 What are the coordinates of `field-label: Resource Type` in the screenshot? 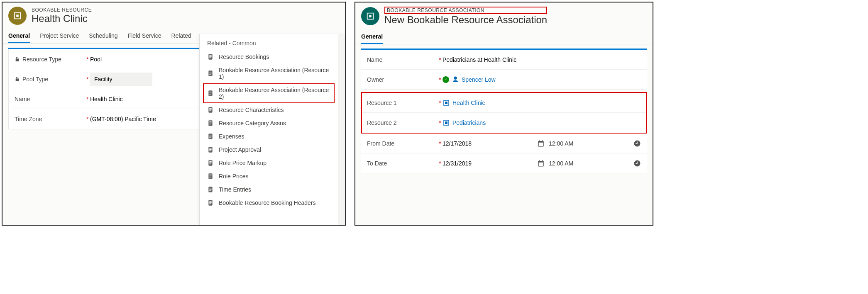 It's located at (42, 59).